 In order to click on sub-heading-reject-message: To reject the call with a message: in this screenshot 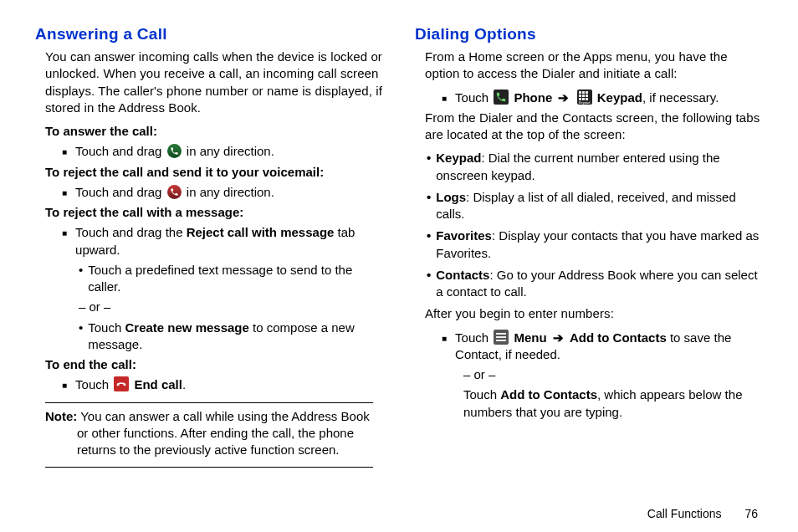, I will do `click(214, 212)`.